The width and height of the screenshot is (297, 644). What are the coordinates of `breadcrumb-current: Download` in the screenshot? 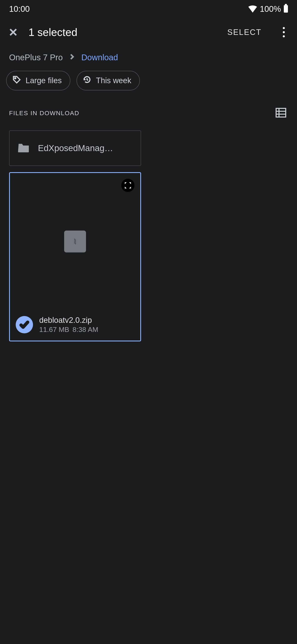 It's located at (99, 58).